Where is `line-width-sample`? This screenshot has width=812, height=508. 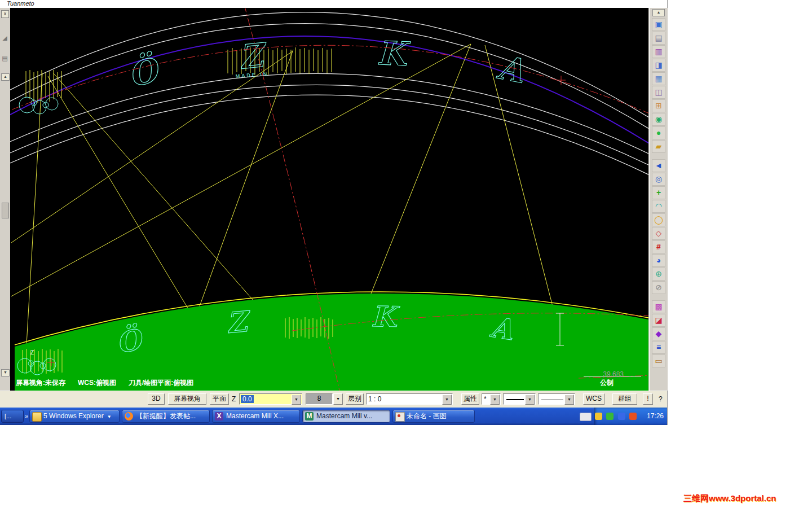 line-width-sample is located at coordinates (515, 400).